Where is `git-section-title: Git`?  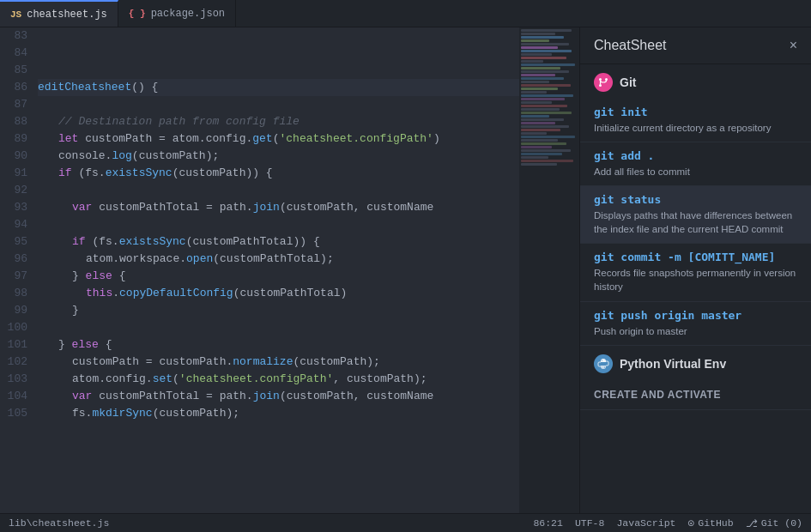 git-section-title: Git is located at coordinates (628, 82).